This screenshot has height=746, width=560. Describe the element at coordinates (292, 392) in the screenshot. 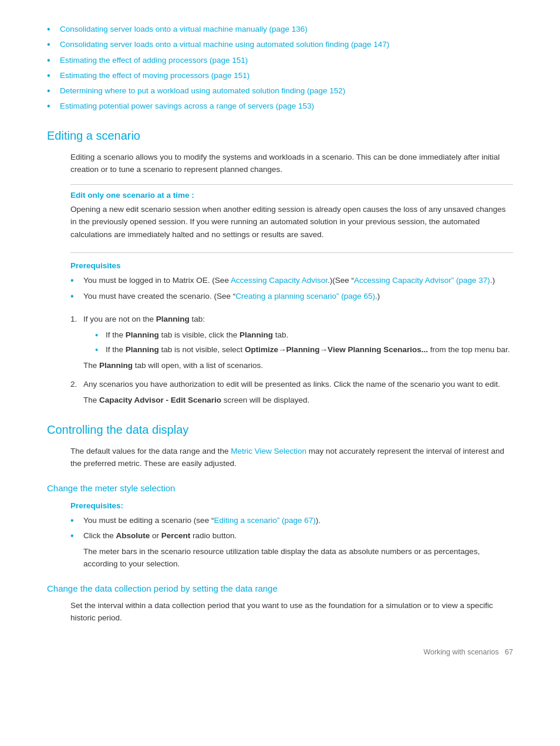

I see `step-2: 2. Any scenarios you have authorization …` at that location.